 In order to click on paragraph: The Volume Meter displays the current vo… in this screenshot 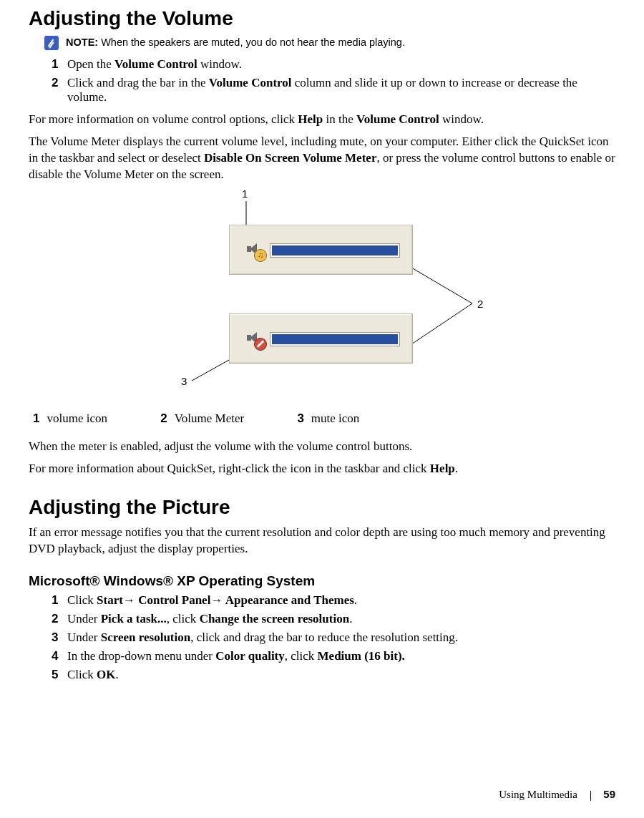, I will do `click(322, 159)`.